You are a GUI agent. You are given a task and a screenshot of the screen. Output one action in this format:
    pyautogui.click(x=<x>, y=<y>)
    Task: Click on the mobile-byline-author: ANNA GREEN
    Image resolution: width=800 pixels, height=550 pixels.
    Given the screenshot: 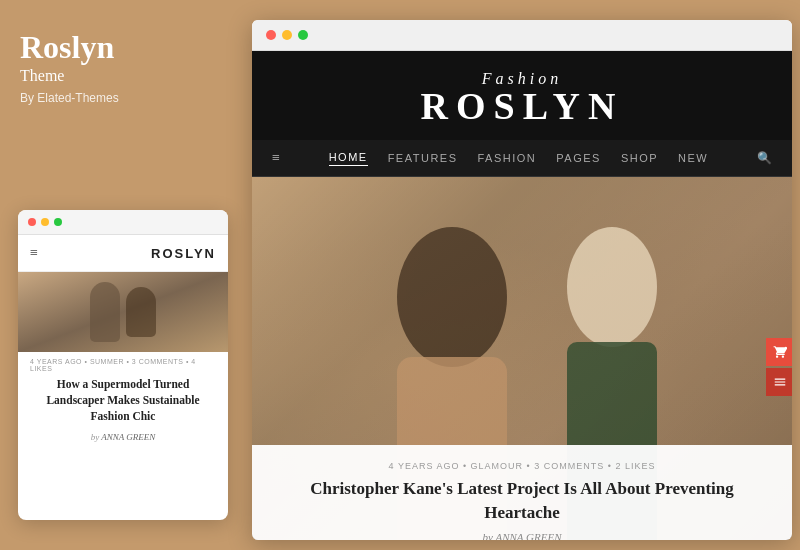 What is the action you would take?
    pyautogui.click(x=128, y=437)
    